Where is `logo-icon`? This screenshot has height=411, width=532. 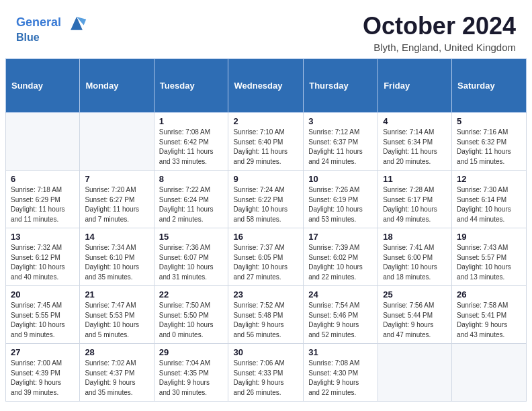 logo-icon is located at coordinates (77, 23).